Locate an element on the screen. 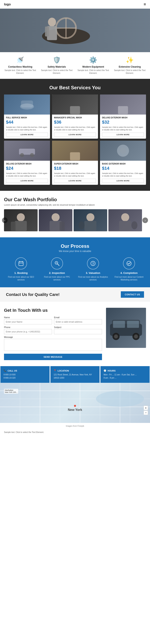  name-label: Name is located at coordinates (28, 318).